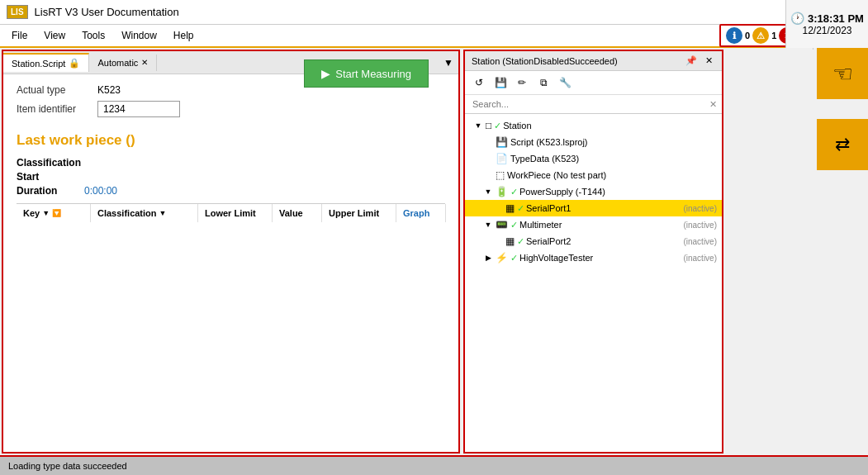 The width and height of the screenshot is (868, 475). Describe the element at coordinates (842, 109) in the screenshot. I see `right-sidebar: ☜ ⇄` at that location.